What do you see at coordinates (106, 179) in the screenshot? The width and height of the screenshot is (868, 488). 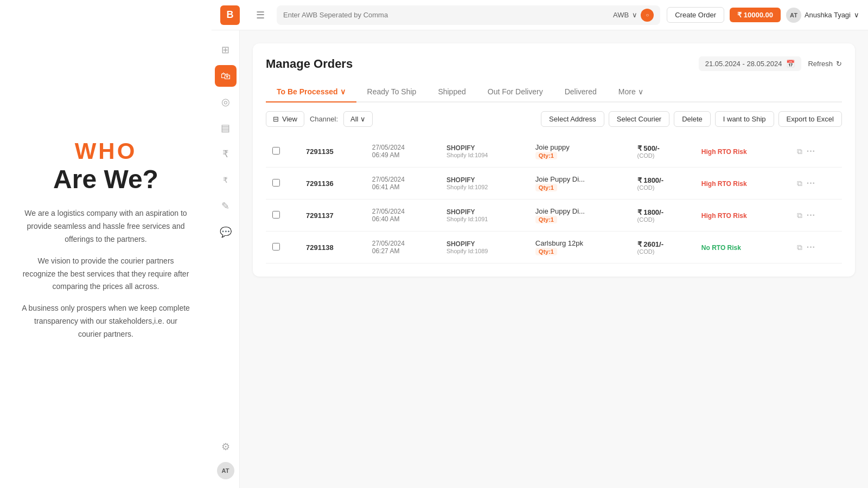 I see `are-we-text: Are We?` at bounding box center [106, 179].